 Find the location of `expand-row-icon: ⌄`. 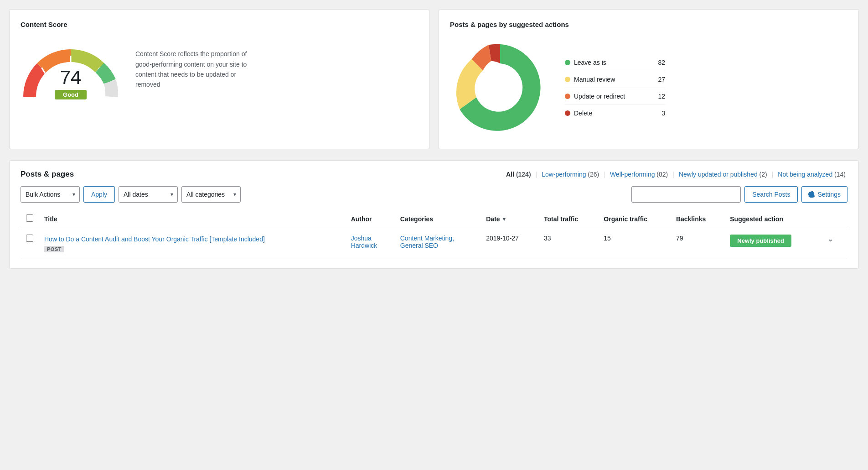

expand-row-icon: ⌄ is located at coordinates (831, 239).